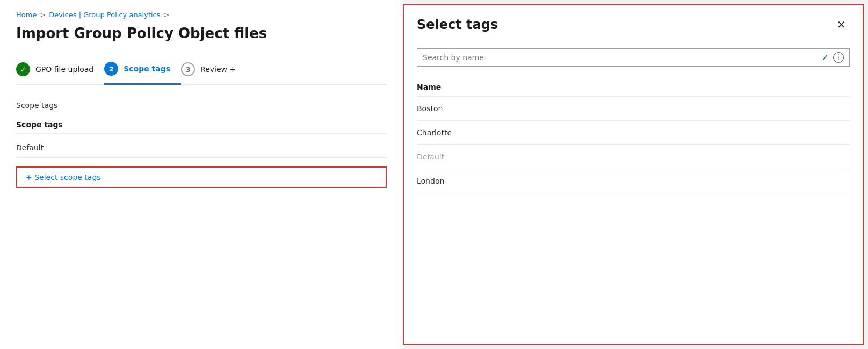  I want to click on step2-circle: 2, so click(111, 69).